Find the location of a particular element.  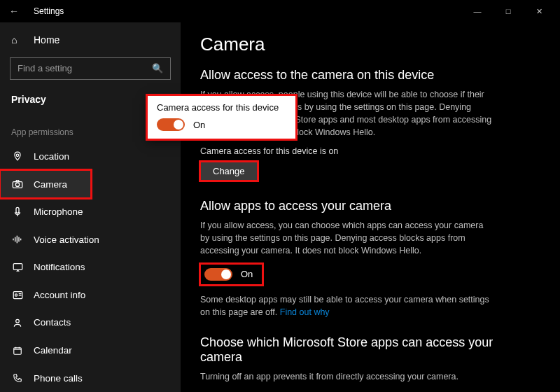

sidebar-item-label: Contacts is located at coordinates (52, 322).